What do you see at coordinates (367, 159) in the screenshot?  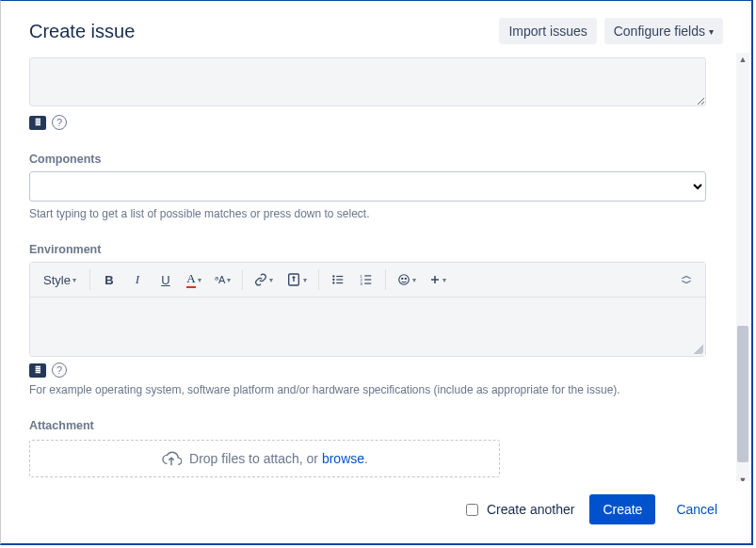 I see `components-label: Components` at bounding box center [367, 159].